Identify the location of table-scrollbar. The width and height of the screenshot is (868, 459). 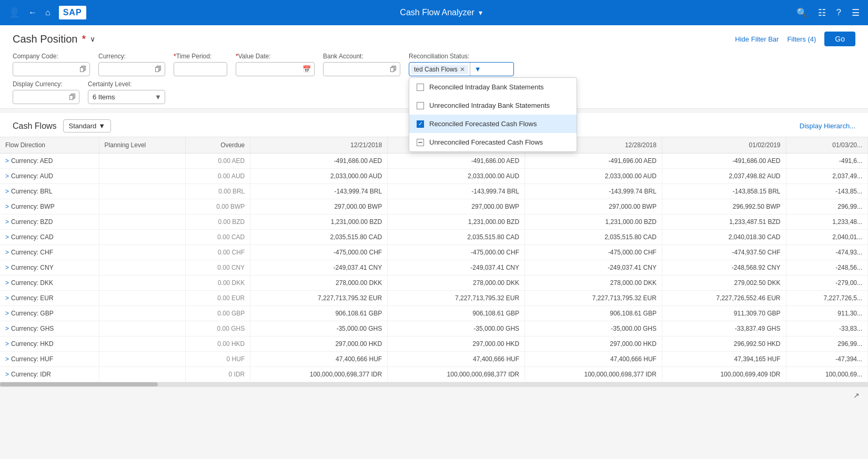
(434, 384).